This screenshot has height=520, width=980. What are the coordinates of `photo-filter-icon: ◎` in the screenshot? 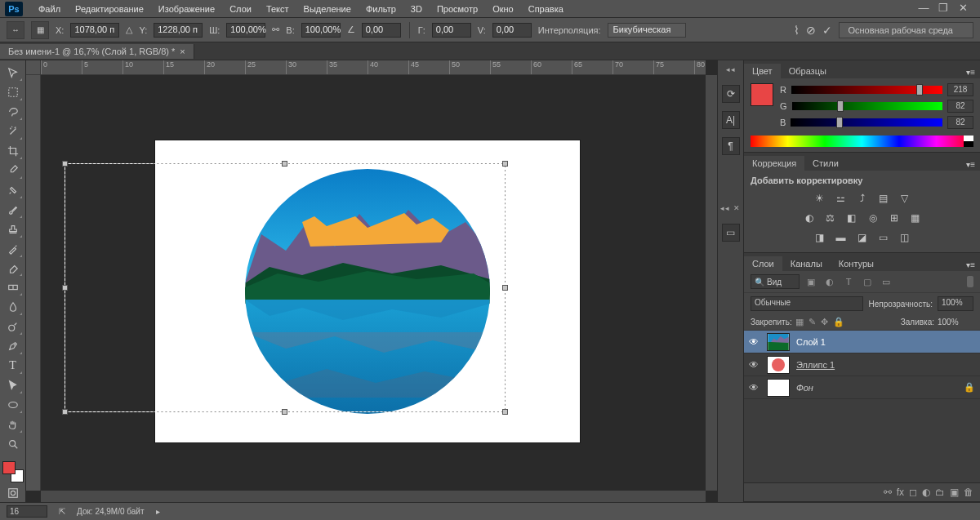 It's located at (873, 218).